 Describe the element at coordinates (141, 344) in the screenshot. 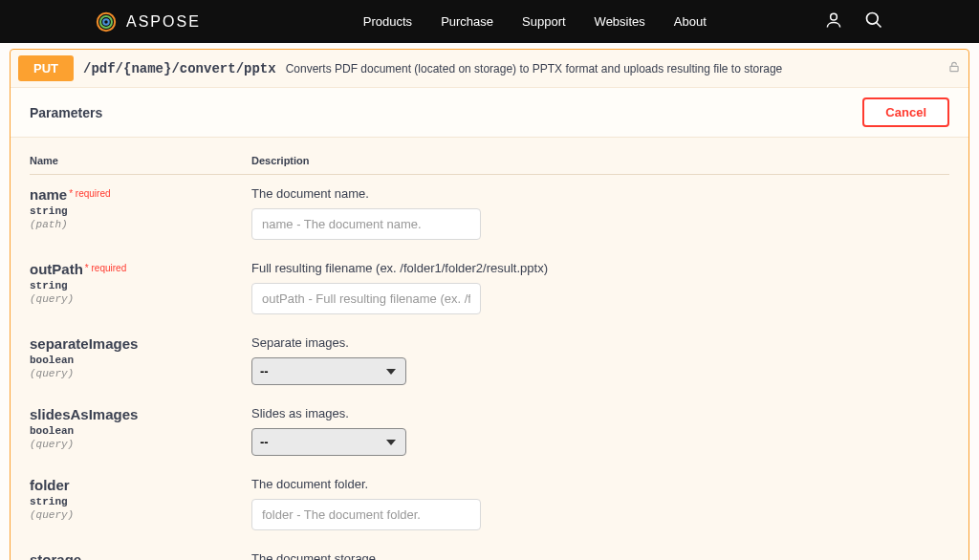

I see `param-name: separateImages` at that location.